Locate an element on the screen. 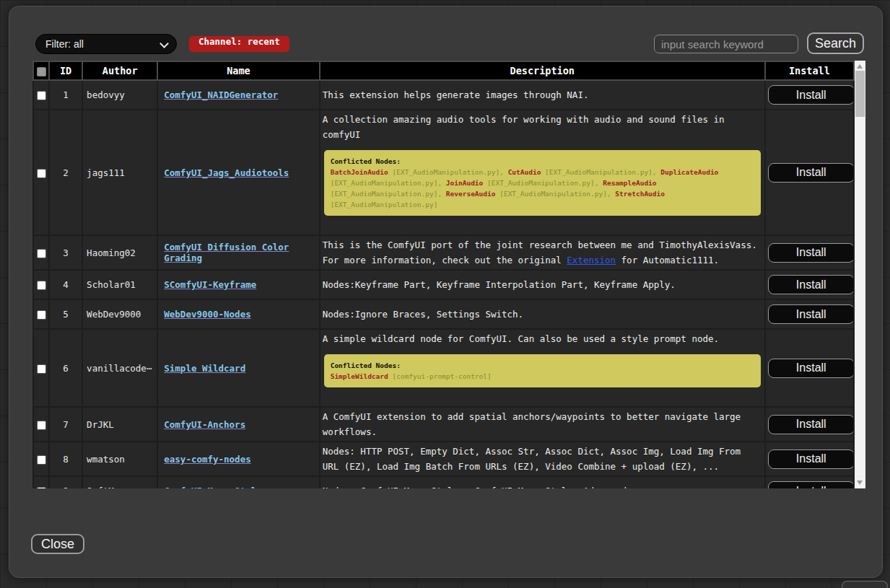 This screenshot has width=890, height=588. table-row: 3Haoming02ComfyUI Diffusion Color Gradin… is located at coordinates (443, 253).